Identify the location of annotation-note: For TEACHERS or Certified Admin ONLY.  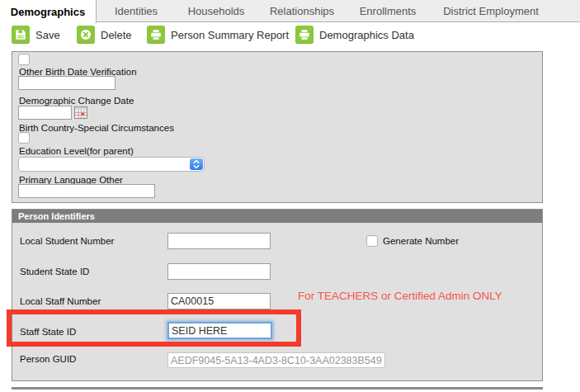
(400, 295).